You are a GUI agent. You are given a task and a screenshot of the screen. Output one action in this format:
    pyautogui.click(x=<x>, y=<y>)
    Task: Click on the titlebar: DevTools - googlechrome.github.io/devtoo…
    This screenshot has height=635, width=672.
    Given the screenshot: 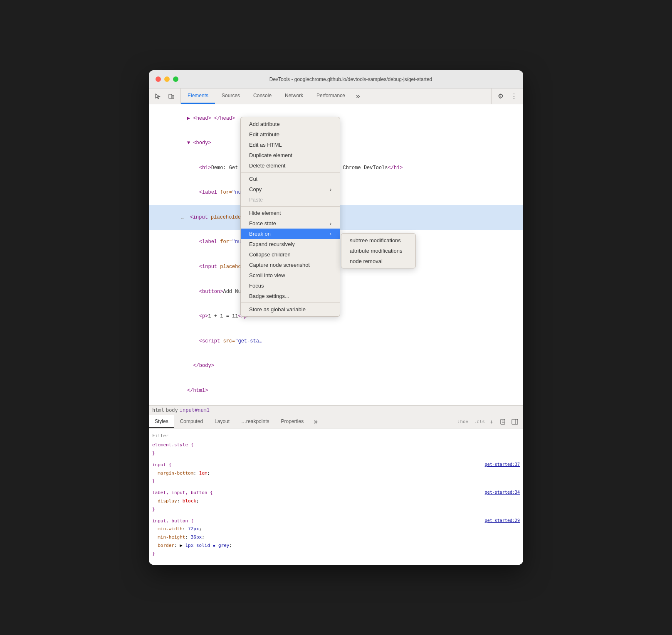 What is the action you would take?
    pyautogui.click(x=336, y=79)
    